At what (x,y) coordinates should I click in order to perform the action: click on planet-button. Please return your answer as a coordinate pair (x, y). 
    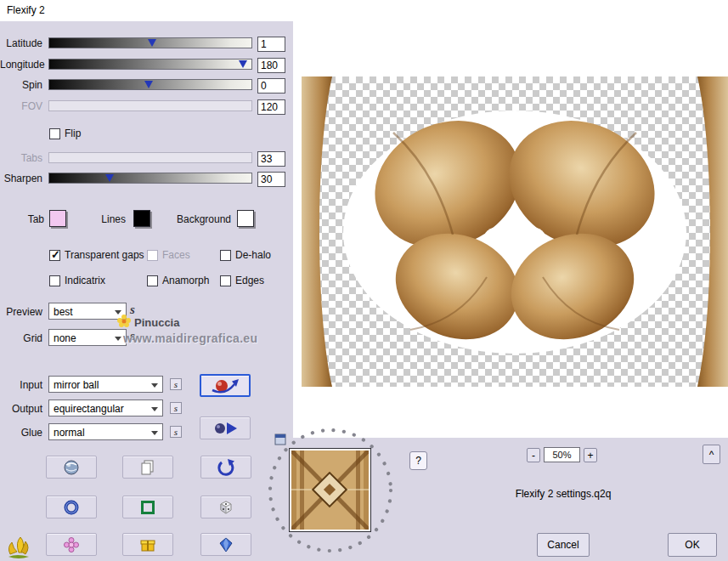
    Looking at the image, I should click on (71, 468).